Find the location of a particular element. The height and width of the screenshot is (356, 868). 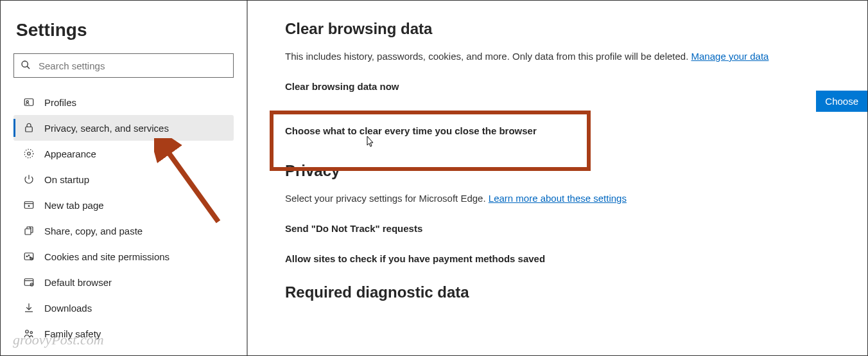

share-icon is located at coordinates (29, 231).